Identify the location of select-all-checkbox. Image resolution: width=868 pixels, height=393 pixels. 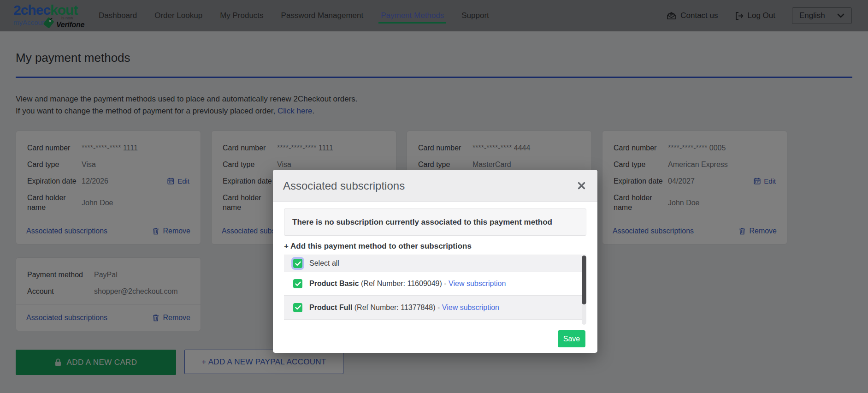
(298, 263).